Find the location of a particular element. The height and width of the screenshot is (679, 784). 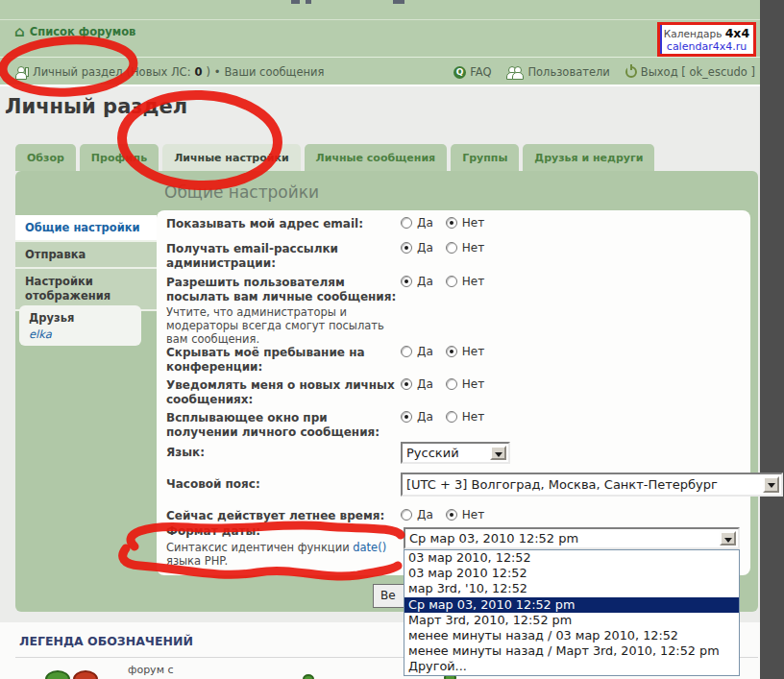

setting-hint: Учтите, что администраторы и модераторы … is located at coordinates (283, 326).